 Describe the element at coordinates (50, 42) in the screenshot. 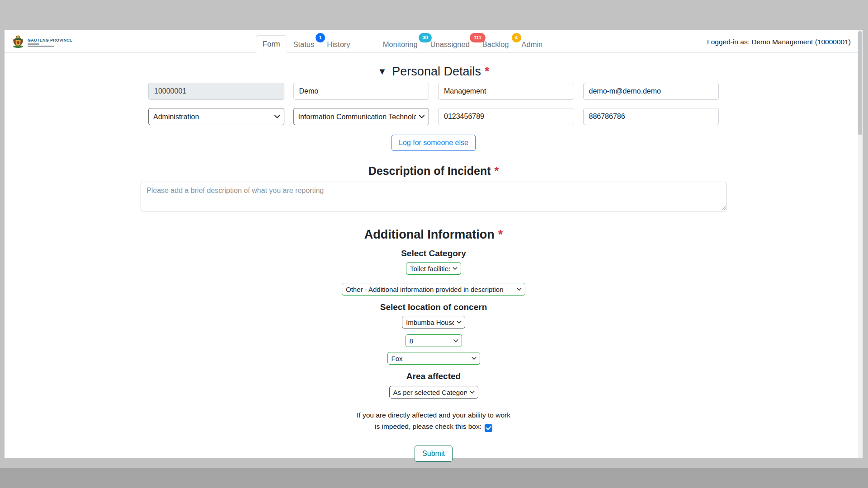

I see `logo-text: GAUTENG PROVINCE` at that location.